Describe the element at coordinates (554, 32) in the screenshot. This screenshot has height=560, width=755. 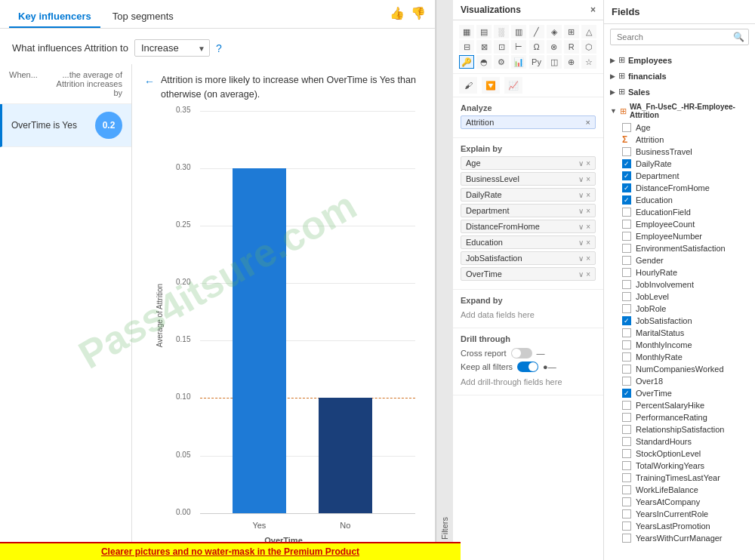
I see `viz-icon-6: ◈` at that location.